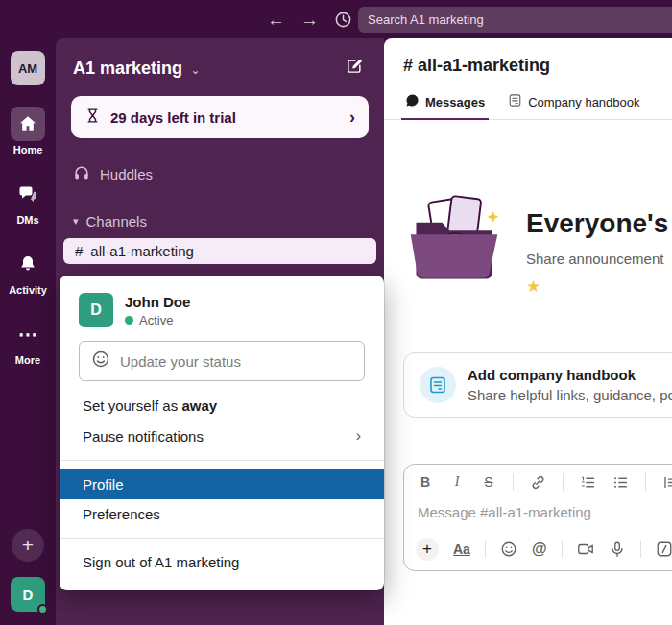 The height and width of the screenshot is (625, 672). Describe the element at coordinates (462, 549) in the screenshot. I see `formatting-toggle-button: Aa` at that location.